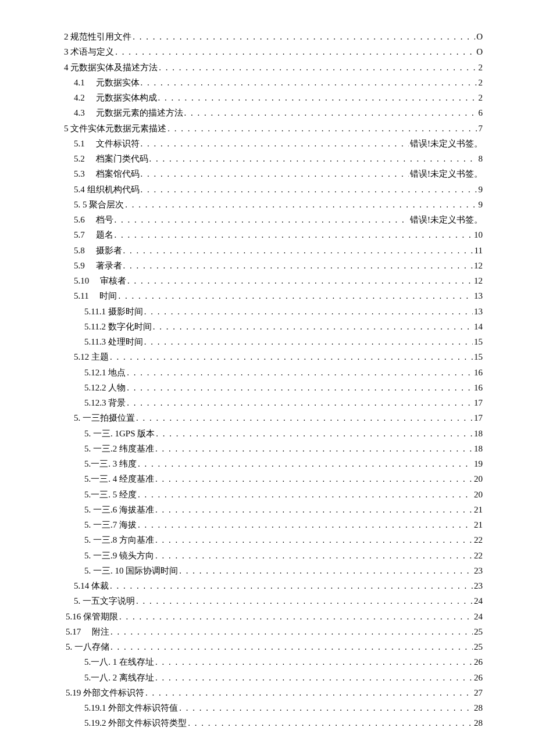  What do you see at coordinates (269, 556) in the screenshot?
I see `toc-entry: 5. 一三.9 镜头方向22` at bounding box center [269, 556].